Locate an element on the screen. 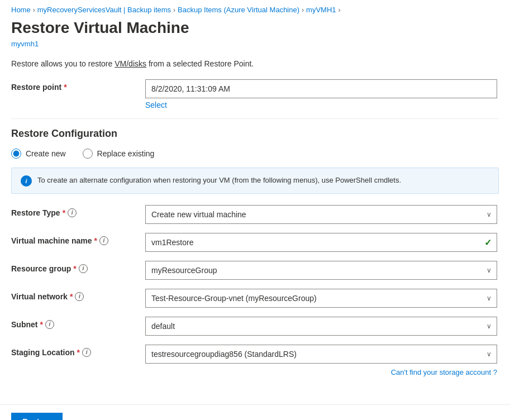 The width and height of the screenshot is (510, 420). vm-name-input is located at coordinates (321, 242).